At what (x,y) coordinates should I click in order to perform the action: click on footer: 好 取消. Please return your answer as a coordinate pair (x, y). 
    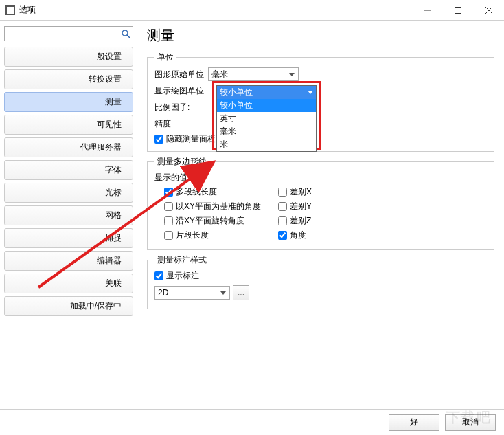
    Looking at the image, I should click on (252, 422).